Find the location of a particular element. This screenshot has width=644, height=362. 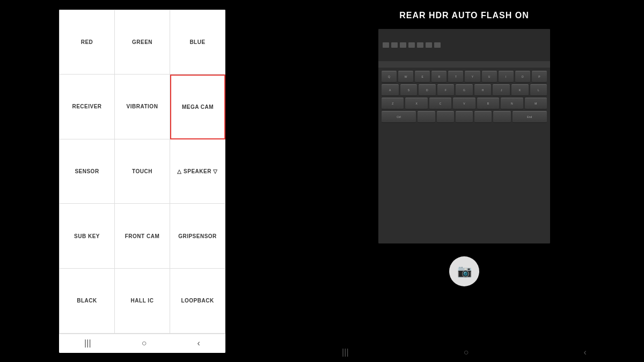

grid-cell-sensor: SENSOR is located at coordinates (87, 172).